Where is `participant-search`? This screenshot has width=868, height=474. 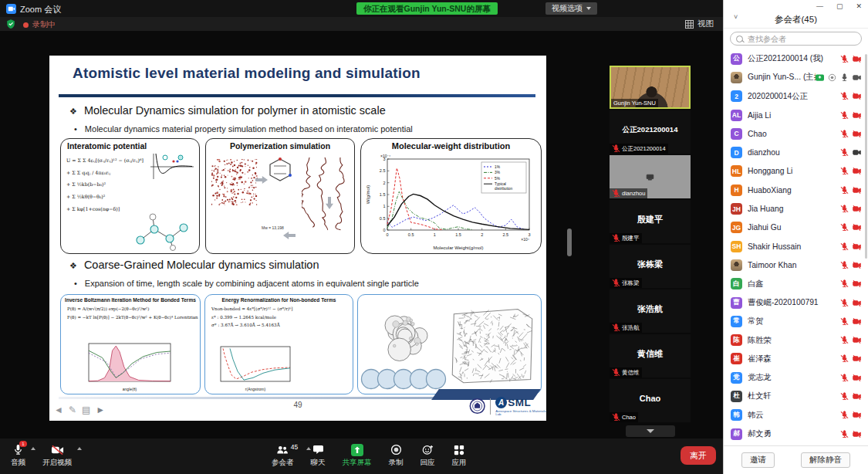
participant-search is located at coordinates (796, 39).